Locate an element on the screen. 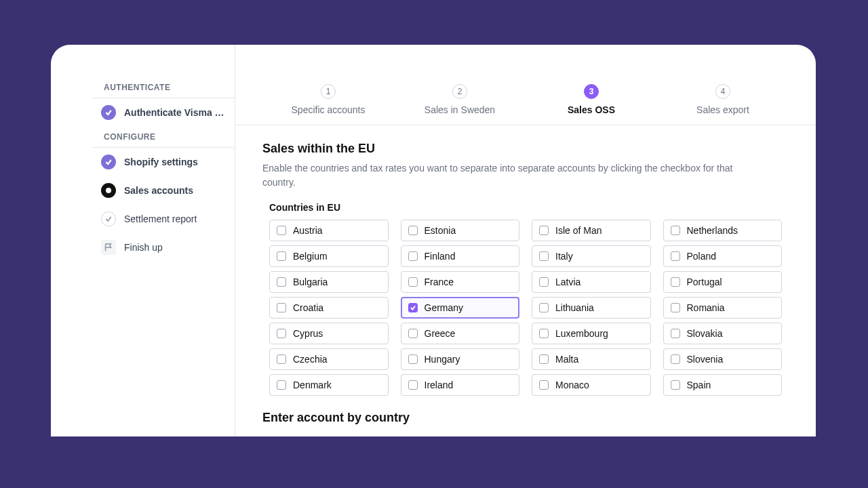  step-sales-export: 4 Sales export is located at coordinates (723, 100).